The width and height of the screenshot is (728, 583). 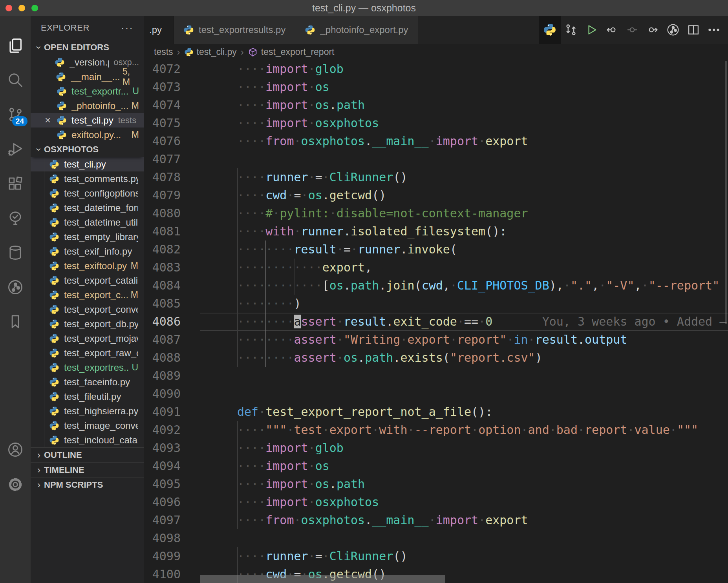 What do you see at coordinates (436, 250) in the screenshot?
I see `code-line: 4082········result·=·runner.invoke(` at bounding box center [436, 250].